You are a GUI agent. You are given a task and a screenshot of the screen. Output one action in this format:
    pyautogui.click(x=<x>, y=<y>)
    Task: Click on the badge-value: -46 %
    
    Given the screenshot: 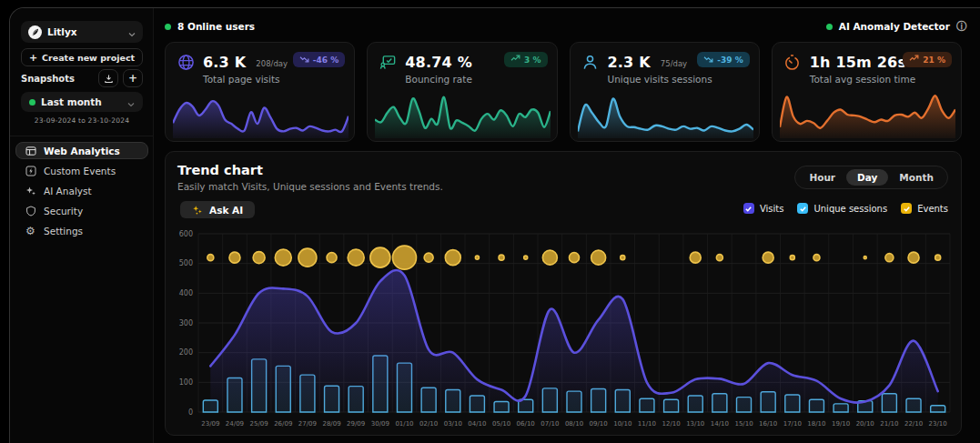 What is the action you would take?
    pyautogui.click(x=326, y=60)
    